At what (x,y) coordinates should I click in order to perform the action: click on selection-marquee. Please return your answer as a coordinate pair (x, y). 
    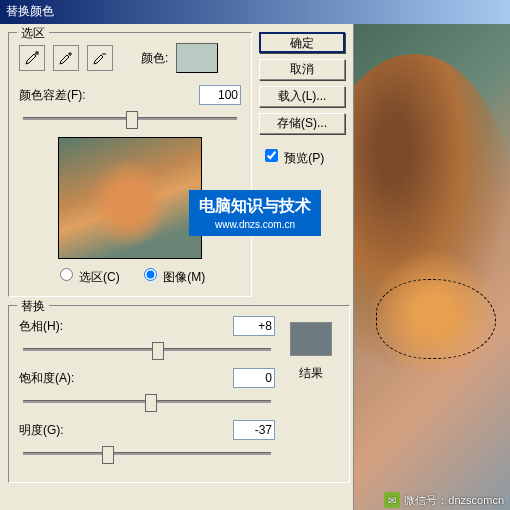
    Looking at the image, I should click on (436, 319).